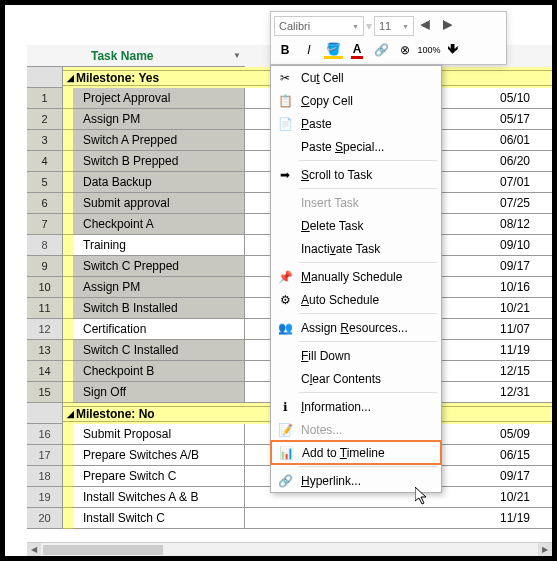  What do you see at coordinates (45, 120) in the screenshot?
I see `row-number: 2` at bounding box center [45, 120].